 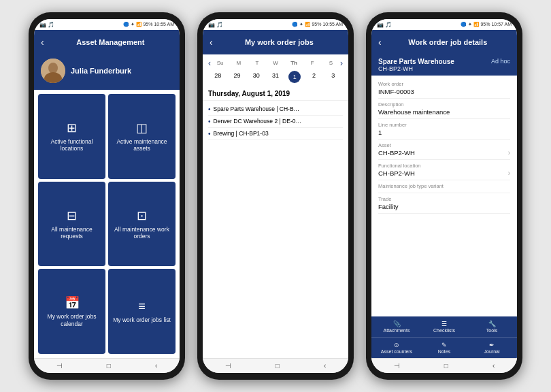 I want to click on field-description-label: Description, so click(x=444, y=105).